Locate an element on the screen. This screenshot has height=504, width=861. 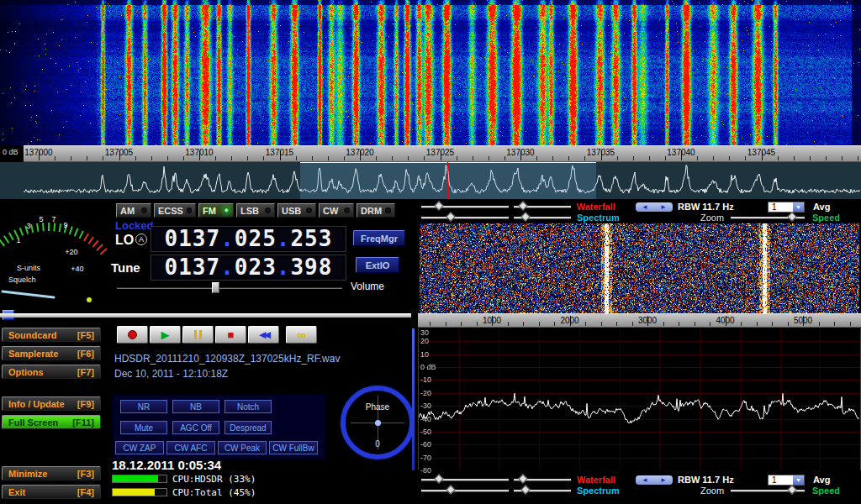
recording-file-date: Dec 10, 2011 - 12:10:18Z is located at coordinates (172, 374).